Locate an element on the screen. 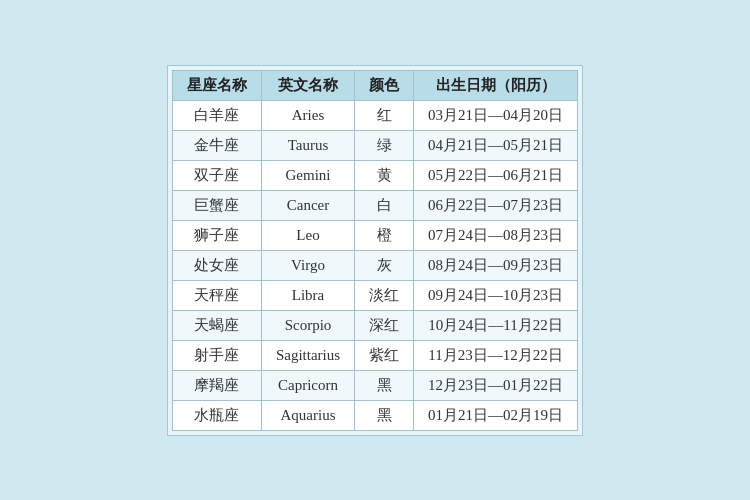  cell-english-name: Aries is located at coordinates (308, 115).